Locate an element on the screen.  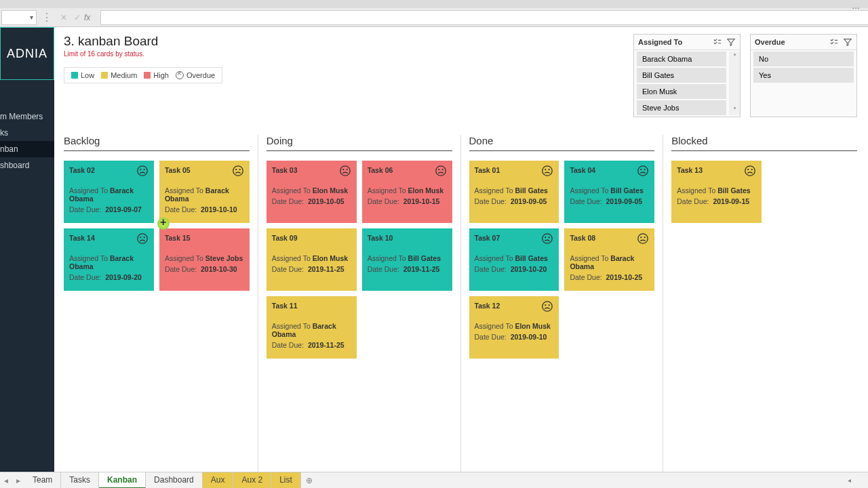
kanban-card: Task 06Assigned To Elon MuskDate Due: 20… is located at coordinates (407, 192).